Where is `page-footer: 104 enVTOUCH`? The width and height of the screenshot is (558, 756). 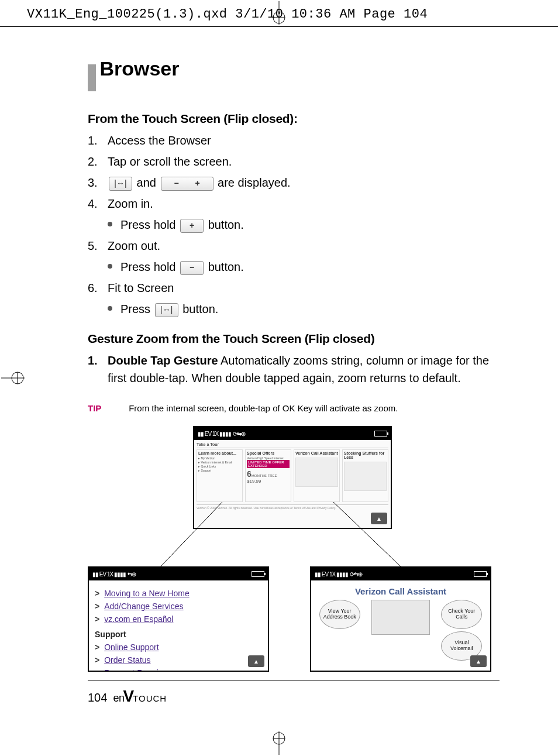
page-footer: 104 enVTOUCH is located at coordinates (294, 693).